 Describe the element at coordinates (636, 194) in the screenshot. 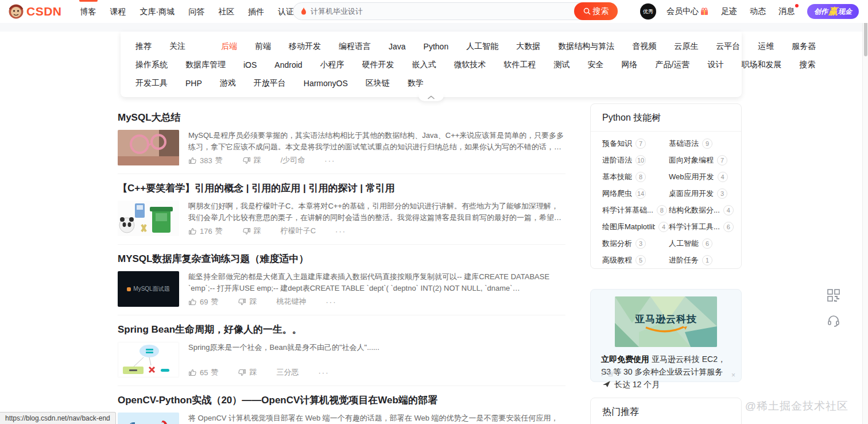

I see `skill-tree-item: 网络爬虫14` at that location.